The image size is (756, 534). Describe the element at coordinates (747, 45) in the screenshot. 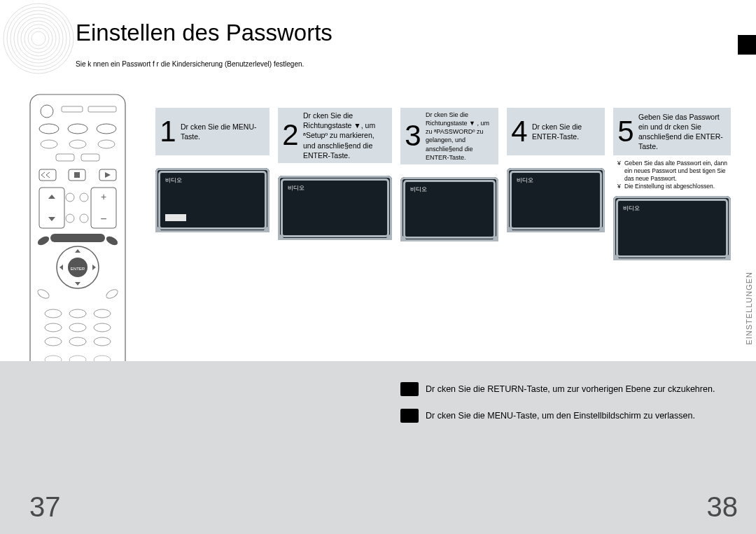

I see `black-edge-tab` at that location.